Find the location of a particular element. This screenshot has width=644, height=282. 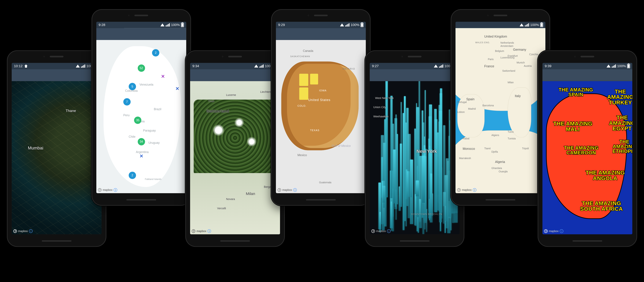

label-algiers: Algiers is located at coordinates (496, 135).